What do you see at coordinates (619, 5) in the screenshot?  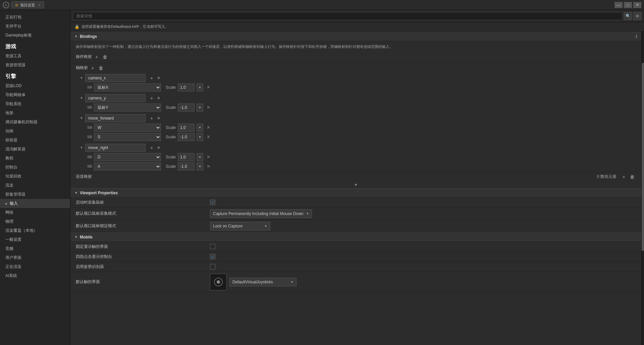 I see `minimize-button: —` at bounding box center [619, 5].